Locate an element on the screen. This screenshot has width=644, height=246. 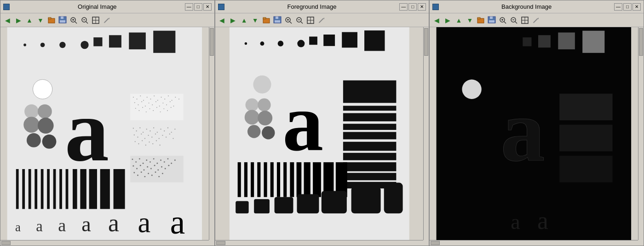
scrollbar-v-original is located at coordinates (212, 134).